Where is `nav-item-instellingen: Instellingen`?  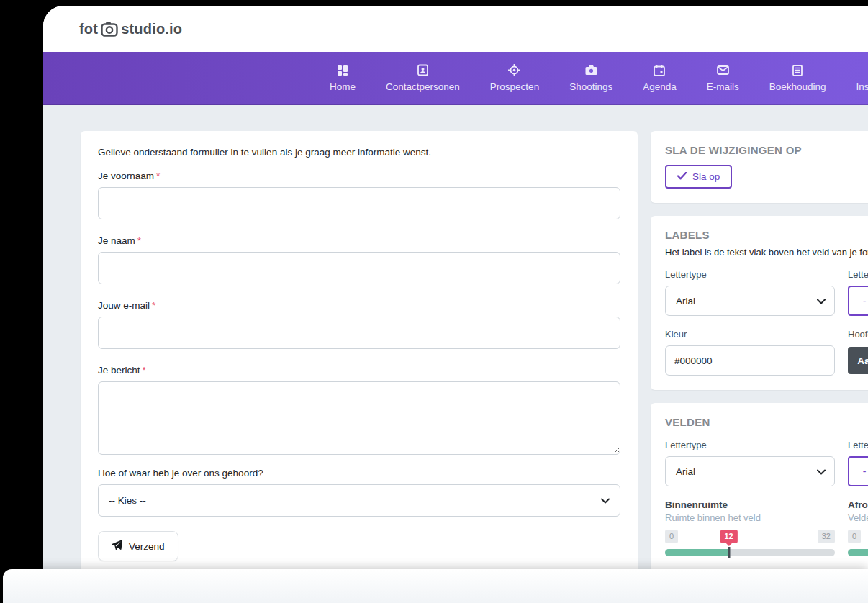
nav-item-instellingen: Instellingen is located at coordinates (862, 78).